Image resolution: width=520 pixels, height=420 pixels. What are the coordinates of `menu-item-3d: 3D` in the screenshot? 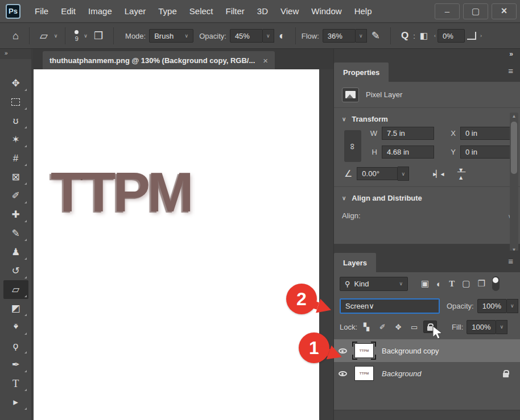 It's located at (263, 11).